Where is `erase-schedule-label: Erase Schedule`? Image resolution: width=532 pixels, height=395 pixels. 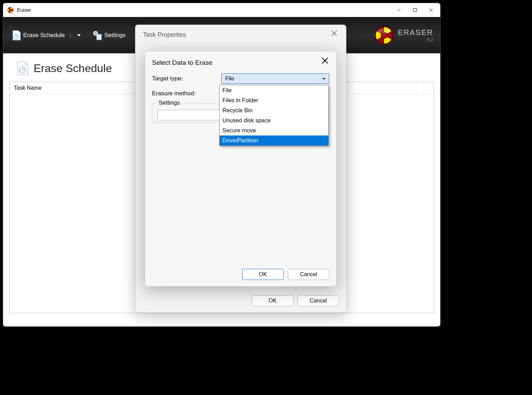 erase-schedule-label: Erase Schedule is located at coordinates (44, 35).